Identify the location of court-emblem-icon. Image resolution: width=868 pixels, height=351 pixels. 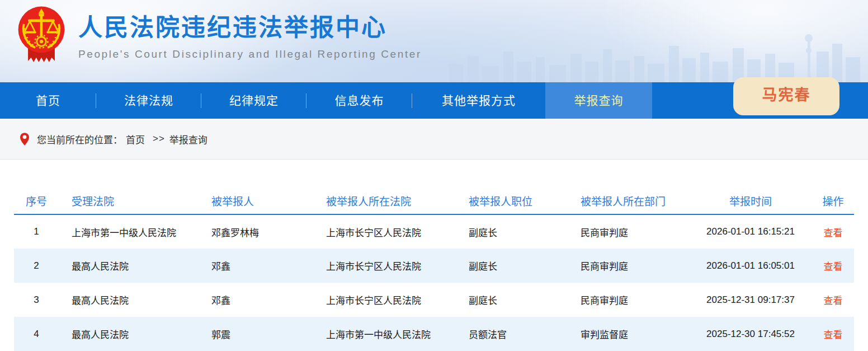
(41, 36).